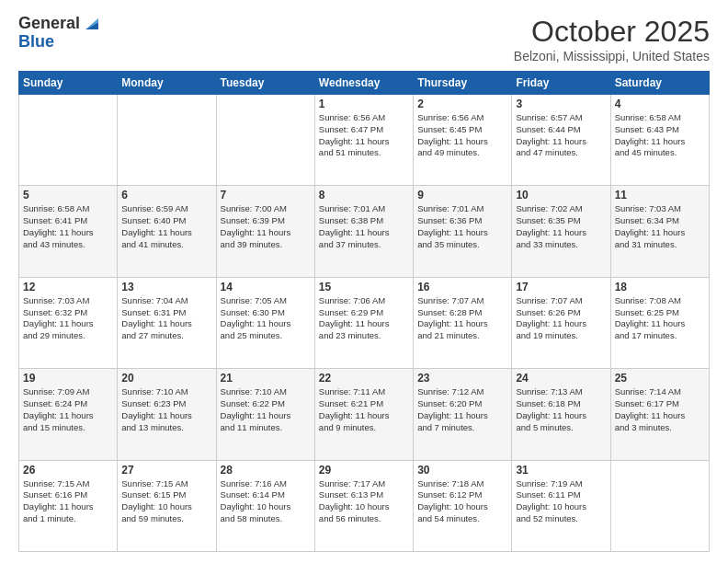 This screenshot has width=728, height=563. Describe the element at coordinates (463, 506) in the screenshot. I see `calendar-cell-4-4: 30Sunrise: 7:18 AM Sunset: 6:12 PM Dayli…` at that location.